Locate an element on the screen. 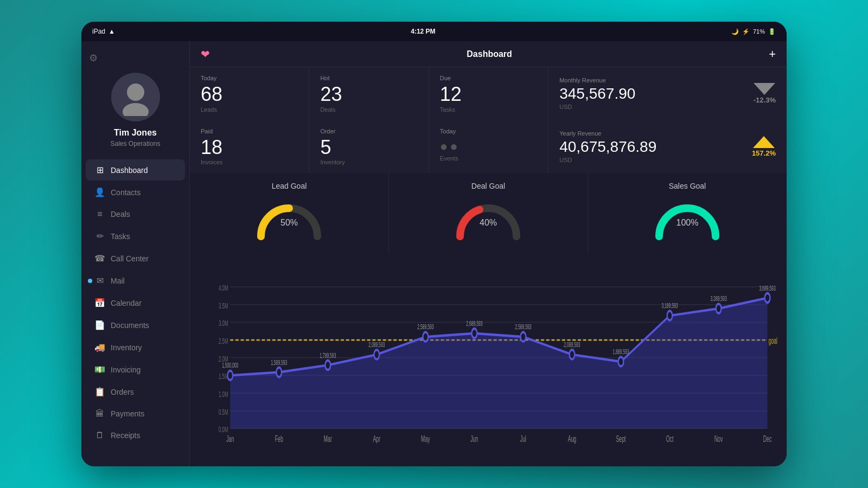 This screenshot has width=868, height=488. svg-text: Sept is located at coordinates (621, 439).